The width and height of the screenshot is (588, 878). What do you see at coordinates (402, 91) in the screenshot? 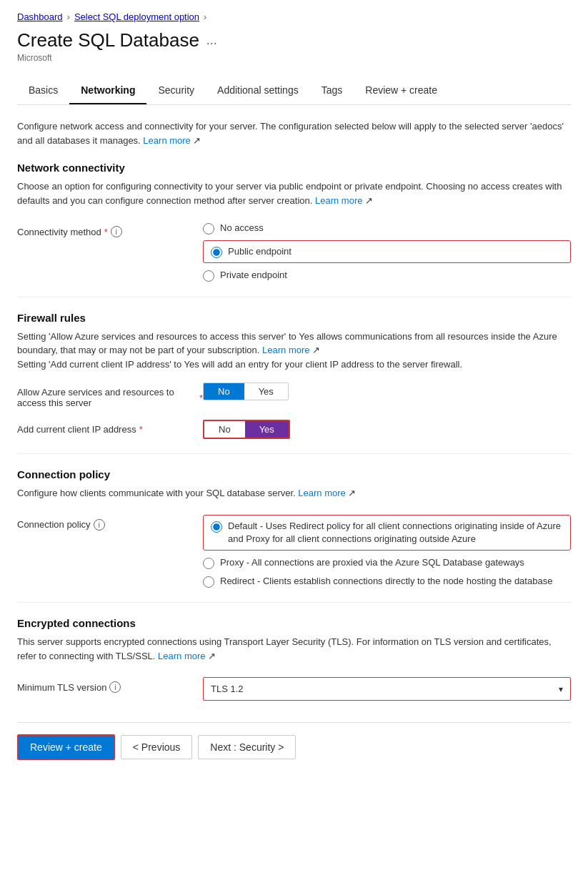
I see `tab-review-create: Review + create` at bounding box center [402, 91].